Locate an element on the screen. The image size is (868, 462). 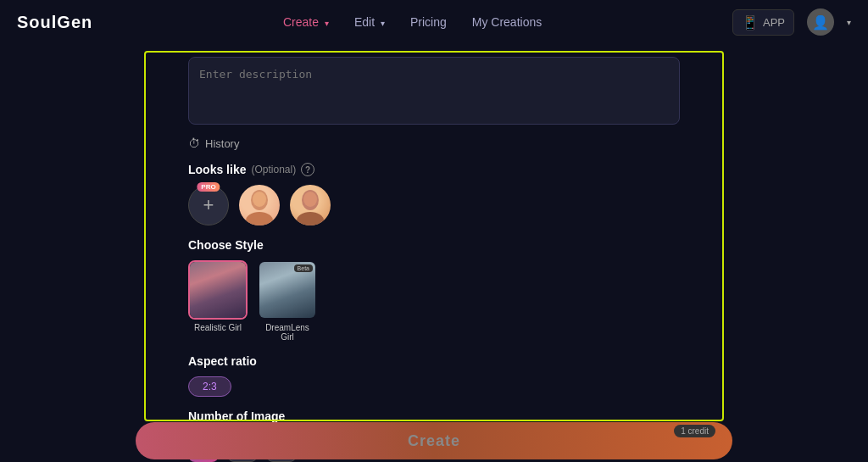
looks-like-row: PRO + is located at coordinates (434, 205).